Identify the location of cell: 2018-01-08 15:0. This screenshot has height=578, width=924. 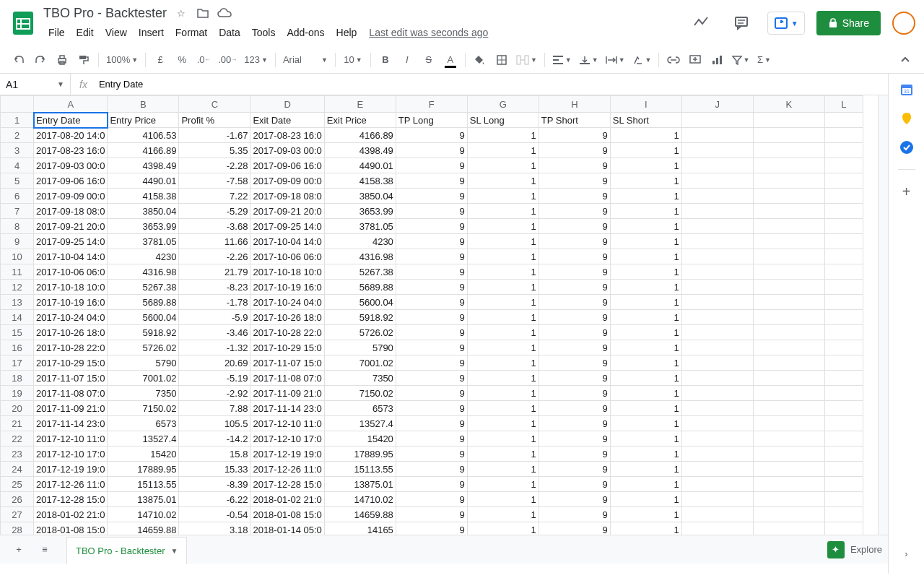
(287, 514).